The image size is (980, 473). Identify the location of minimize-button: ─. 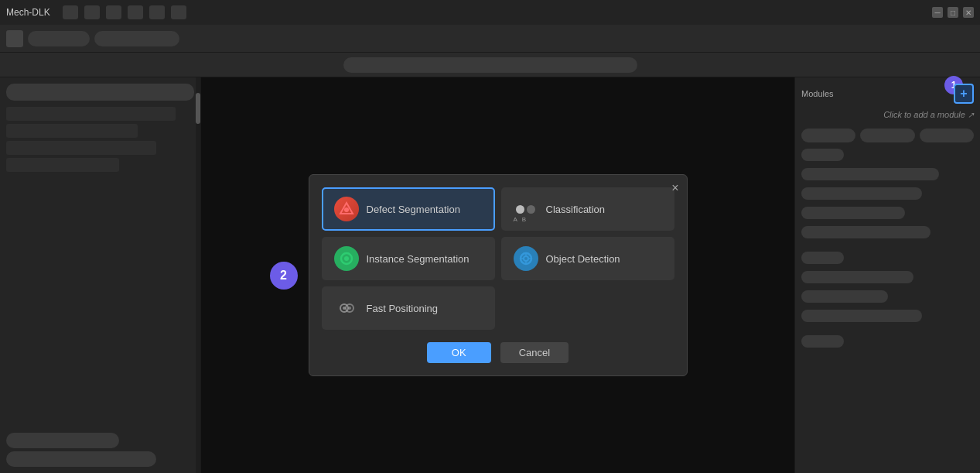
(937, 12).